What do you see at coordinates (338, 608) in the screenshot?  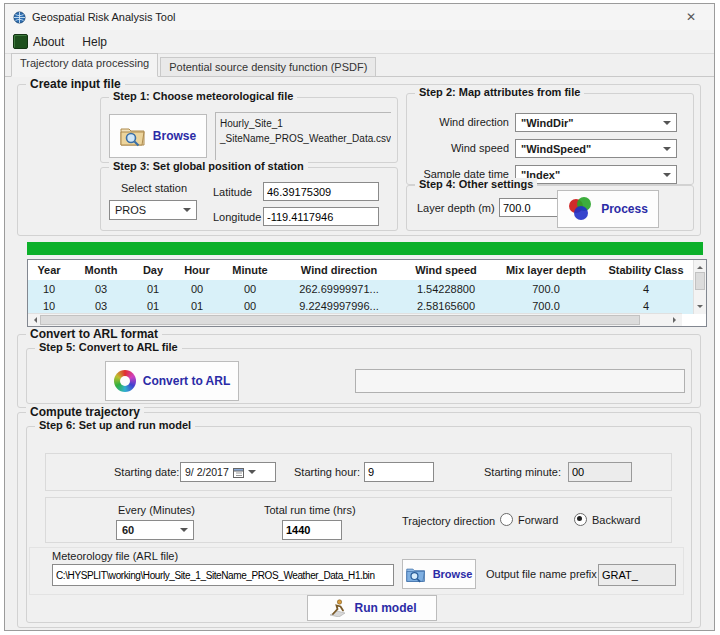 I see `running-man-icon` at bounding box center [338, 608].